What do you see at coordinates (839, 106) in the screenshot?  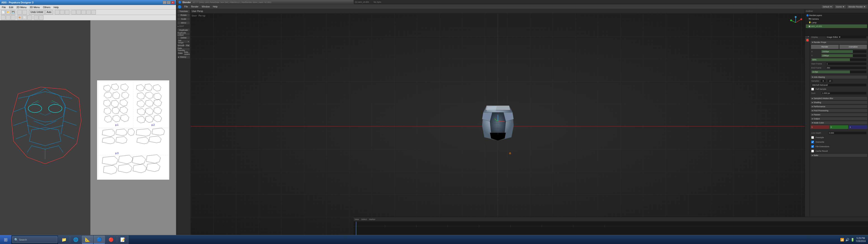 I see `performance-header: ▸ Performance` at bounding box center [839, 106].